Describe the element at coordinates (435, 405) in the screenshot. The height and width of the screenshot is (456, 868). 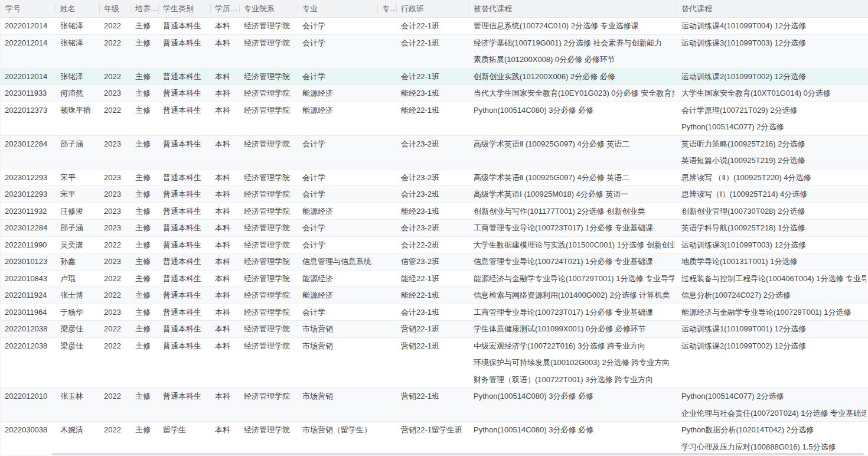
I see `table-row: 2022012010张玉林2022主修普通本科生本科经济管理学院市场营销营销22…` at that location.